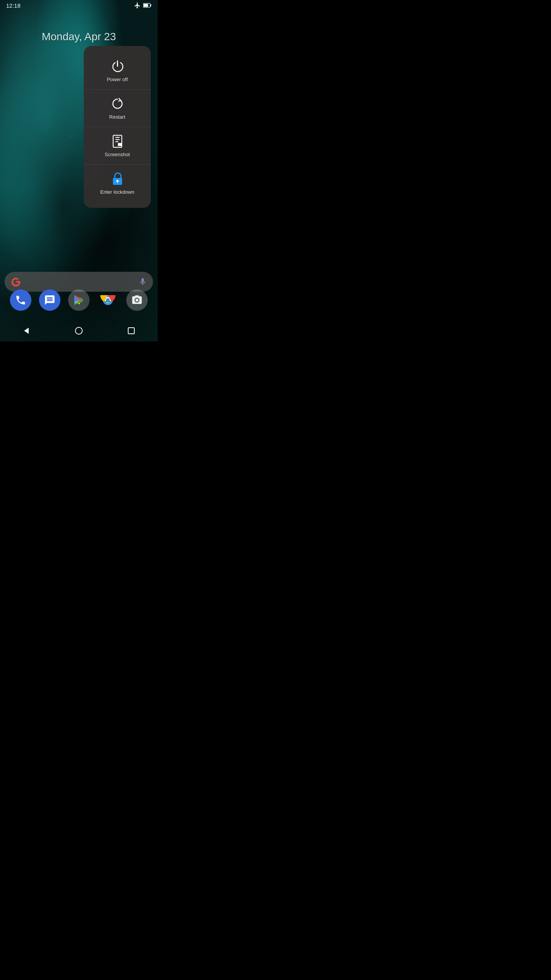  Describe the element at coordinates (79, 331) in the screenshot. I see `nav-bar` at that location.